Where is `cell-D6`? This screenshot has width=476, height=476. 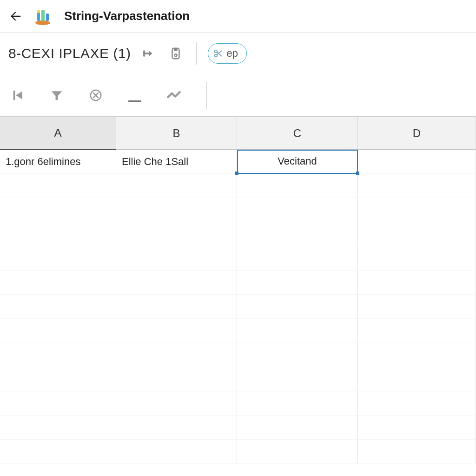
cell-D6 is located at coordinates (417, 283).